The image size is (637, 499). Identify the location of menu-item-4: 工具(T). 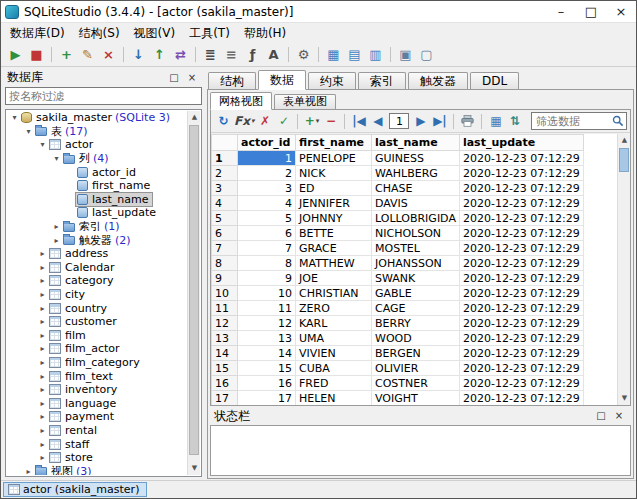
(210, 34).